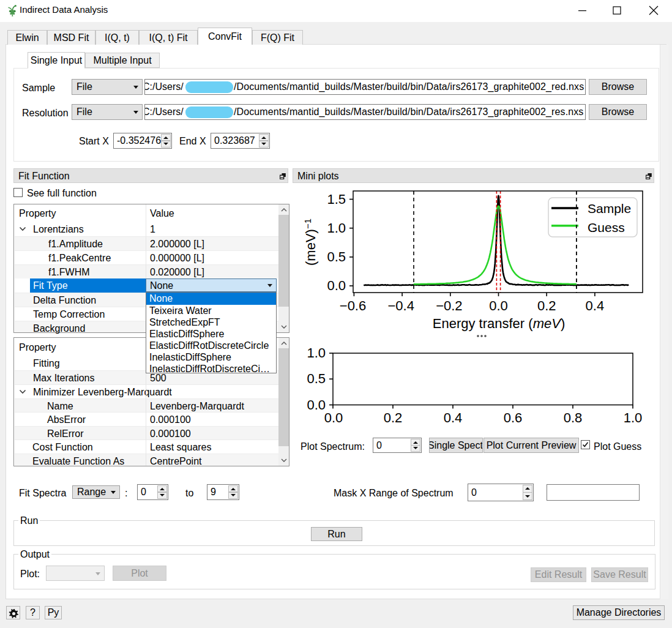 The image size is (672, 628). I want to click on svg-text: −0.2, so click(449, 306).